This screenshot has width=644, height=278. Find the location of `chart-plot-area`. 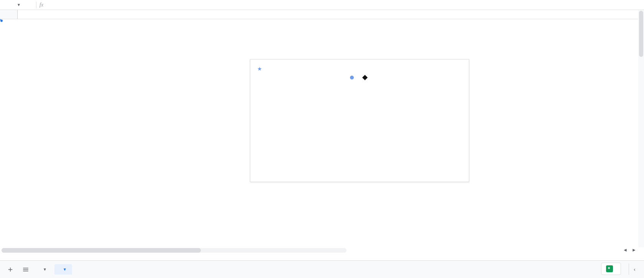

chart-plot-area is located at coordinates (358, 116).